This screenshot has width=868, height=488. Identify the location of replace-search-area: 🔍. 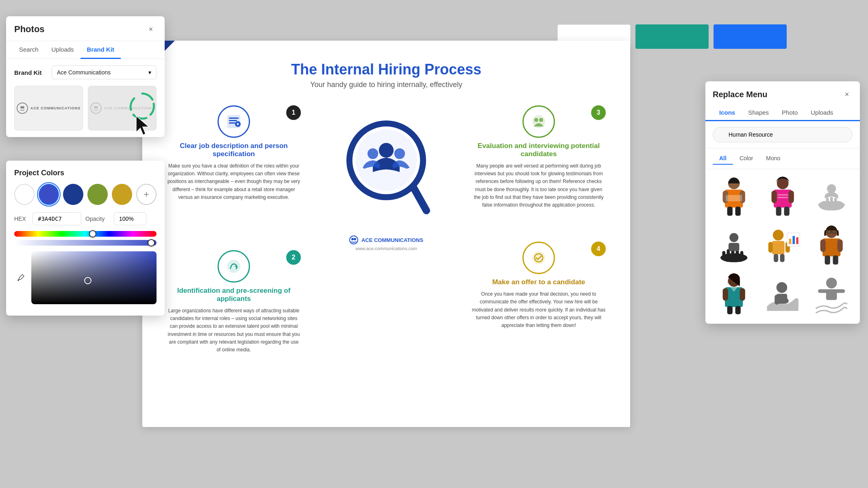
(783, 135).